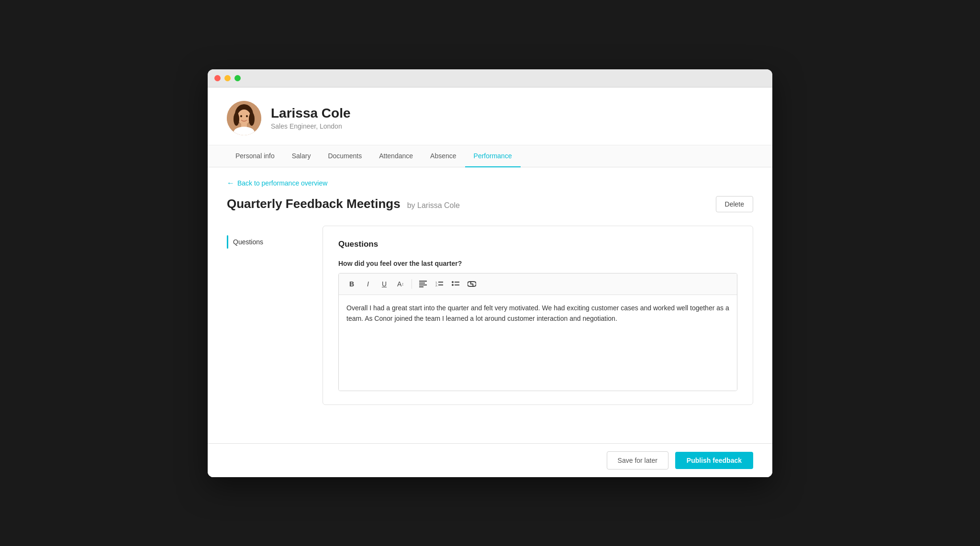 This screenshot has height=546, width=980. I want to click on font-size-button: A↕, so click(401, 284).